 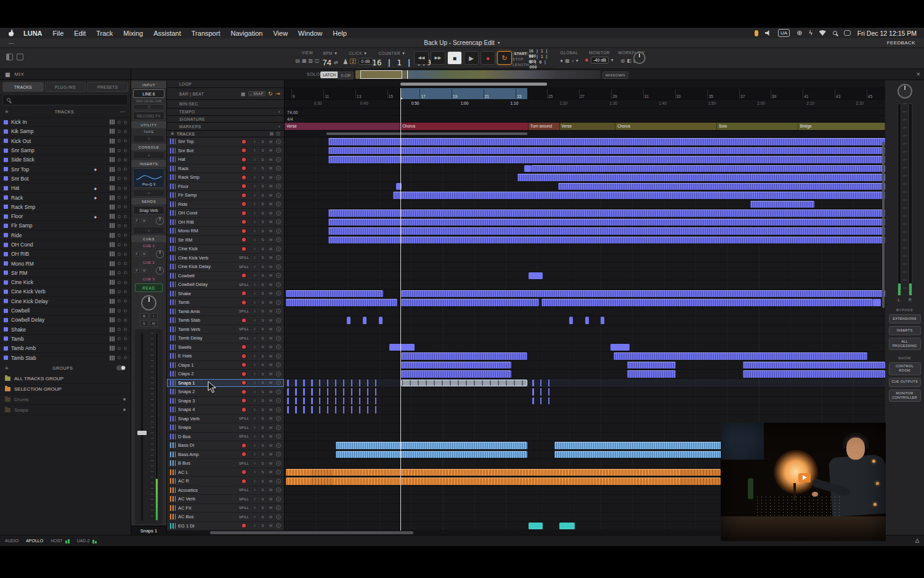 What do you see at coordinates (464, 383) in the screenshot?
I see `selected-audio-clip` at bounding box center [464, 383].